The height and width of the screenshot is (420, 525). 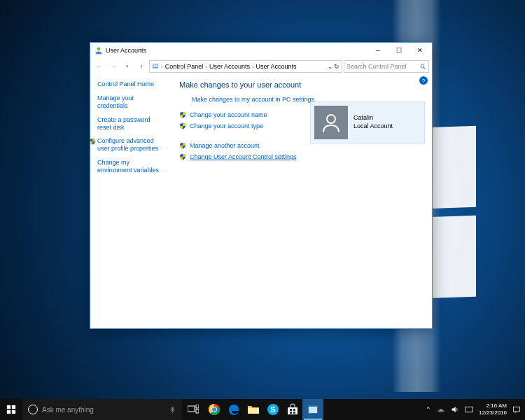 I want to click on taskbar-explorer, so click(x=253, y=410).